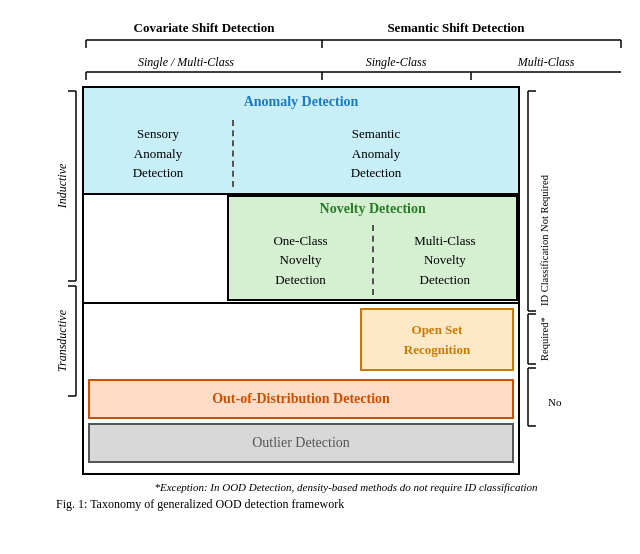 This screenshot has width=640, height=554. I want to click on sensory-anomaly-cell: SensoryAnomalyDetection, so click(158, 154).